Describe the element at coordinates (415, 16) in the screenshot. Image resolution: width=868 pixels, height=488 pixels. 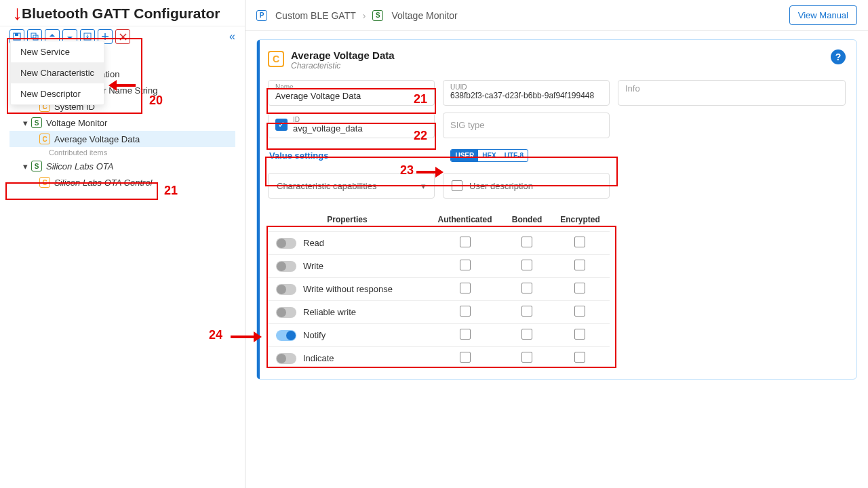
I see `breadcrumb-leaf: S Voltage Monitor` at that location.